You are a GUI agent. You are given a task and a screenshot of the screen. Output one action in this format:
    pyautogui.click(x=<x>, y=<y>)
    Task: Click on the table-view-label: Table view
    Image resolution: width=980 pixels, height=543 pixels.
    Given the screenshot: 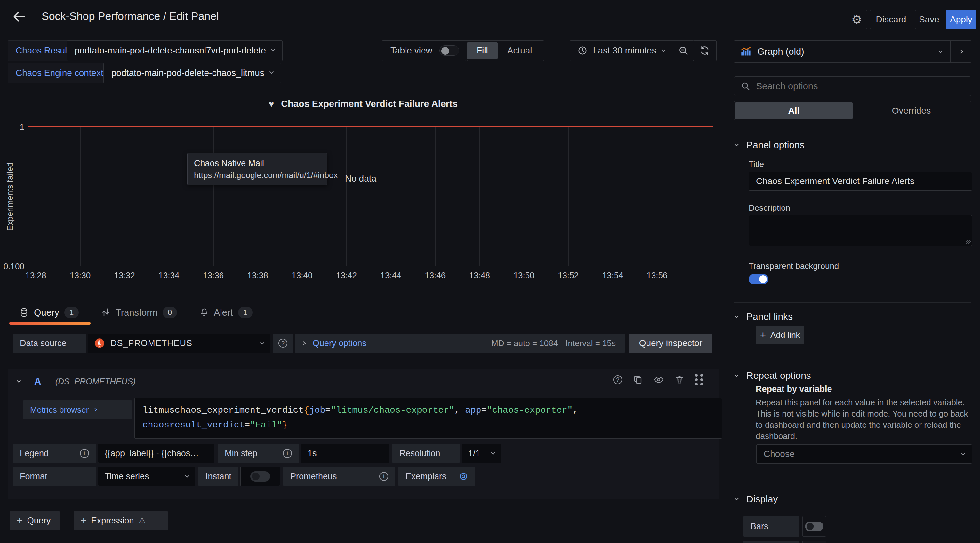 What is the action you would take?
    pyautogui.click(x=412, y=50)
    